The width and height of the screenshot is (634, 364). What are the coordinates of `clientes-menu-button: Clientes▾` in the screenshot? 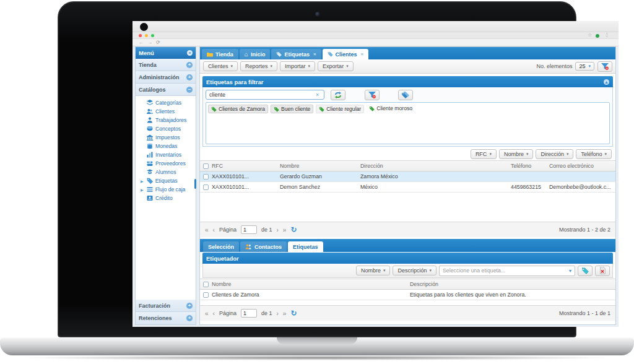 It's located at (220, 66).